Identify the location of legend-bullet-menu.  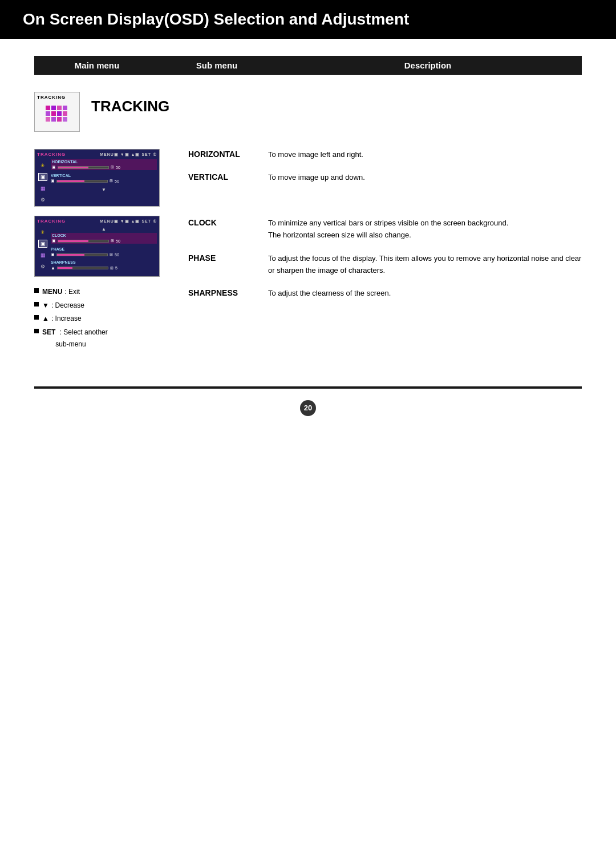
(37, 291).